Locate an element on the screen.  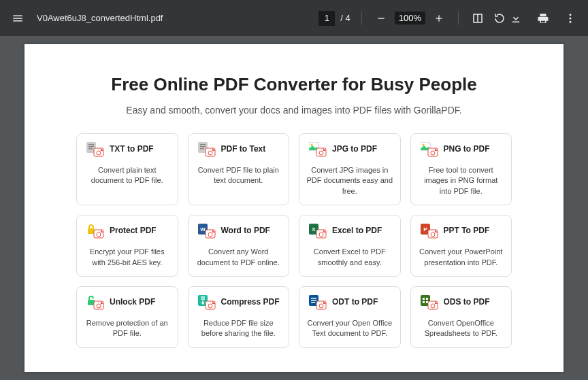
zoom-in-icon is located at coordinates (439, 18).